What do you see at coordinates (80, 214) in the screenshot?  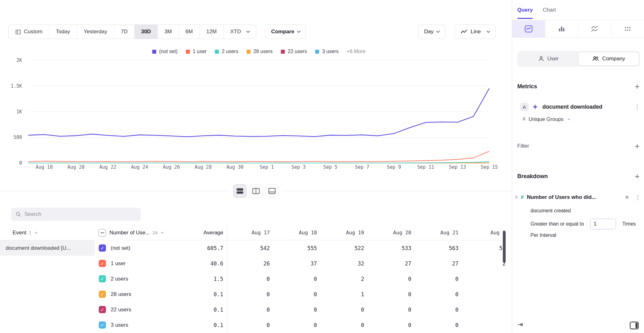 I see `search-input` at bounding box center [80, 214].